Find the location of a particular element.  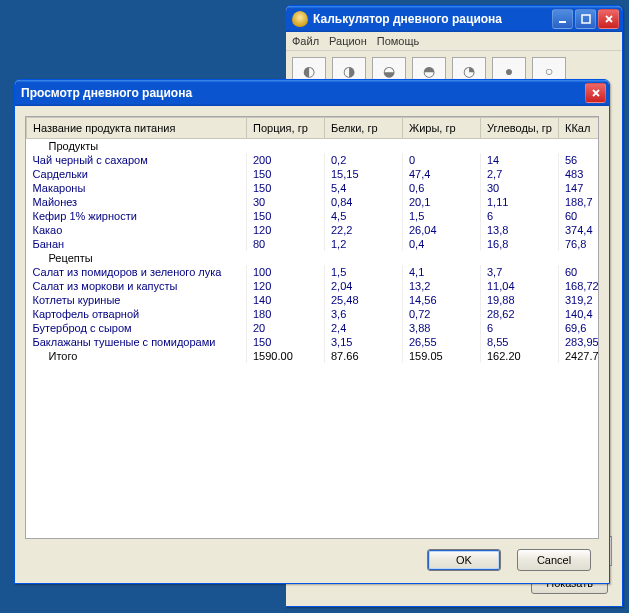

cell-name: Кефир 1% жирности is located at coordinates (137, 216).